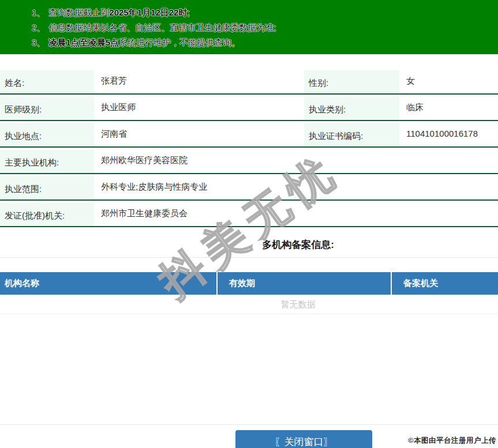 The height and width of the screenshot is (448, 498). Describe the element at coordinates (296, 213) in the screenshot. I see `field-value-issuing-authority: 郑州市卫生健康委员会` at that location.